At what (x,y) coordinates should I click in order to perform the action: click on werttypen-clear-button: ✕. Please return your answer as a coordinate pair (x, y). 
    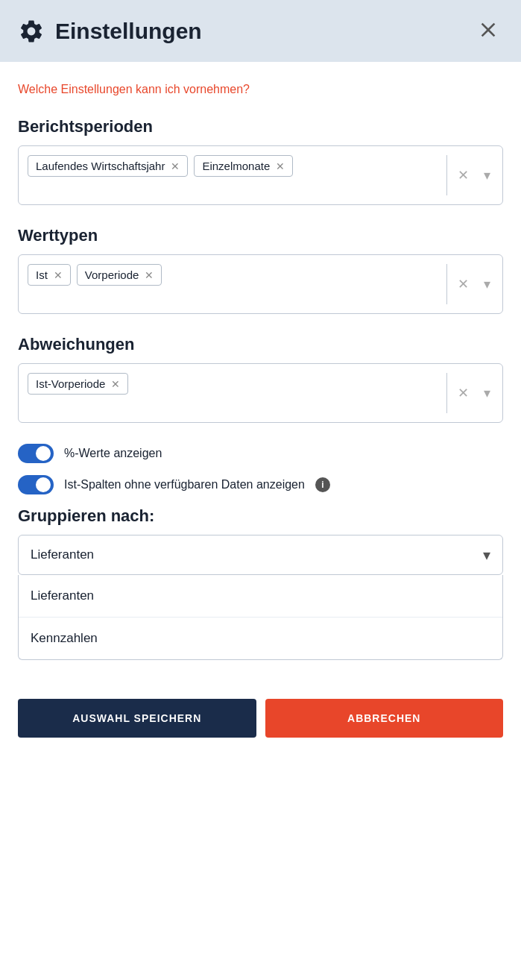
    Looking at the image, I should click on (464, 284).